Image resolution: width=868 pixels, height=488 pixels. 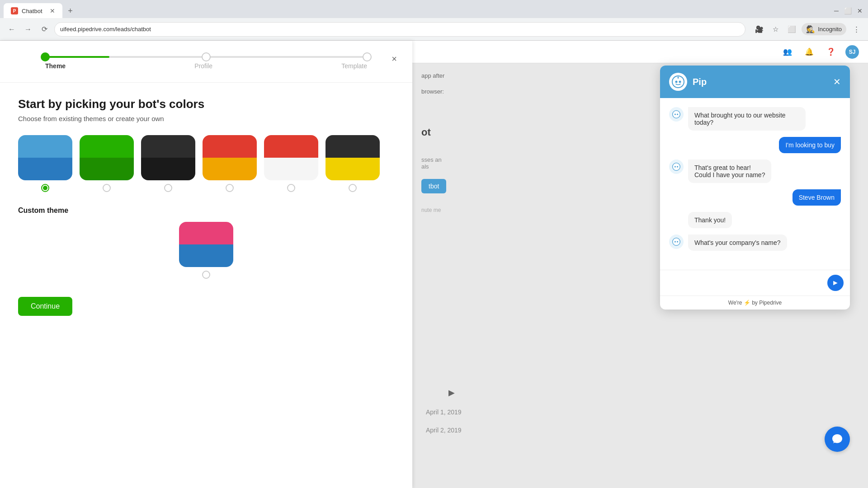 I want to click on theme-item-custom, so click(x=206, y=250).